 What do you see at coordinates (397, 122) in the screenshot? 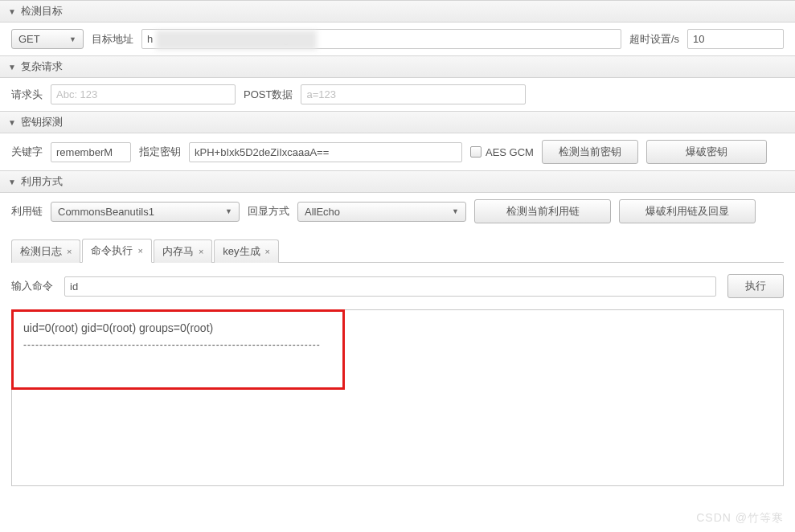
I see `section-header-key: ▼ 密钥探测` at bounding box center [397, 122].